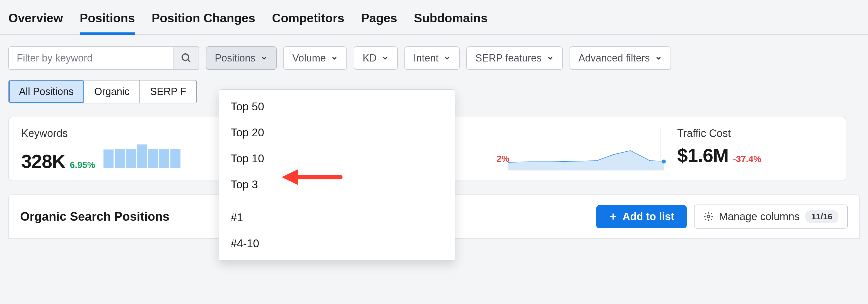 The width and height of the screenshot is (868, 304). What do you see at coordinates (337, 217) in the screenshot?
I see `dropdown-item-1: #1` at bounding box center [337, 217].